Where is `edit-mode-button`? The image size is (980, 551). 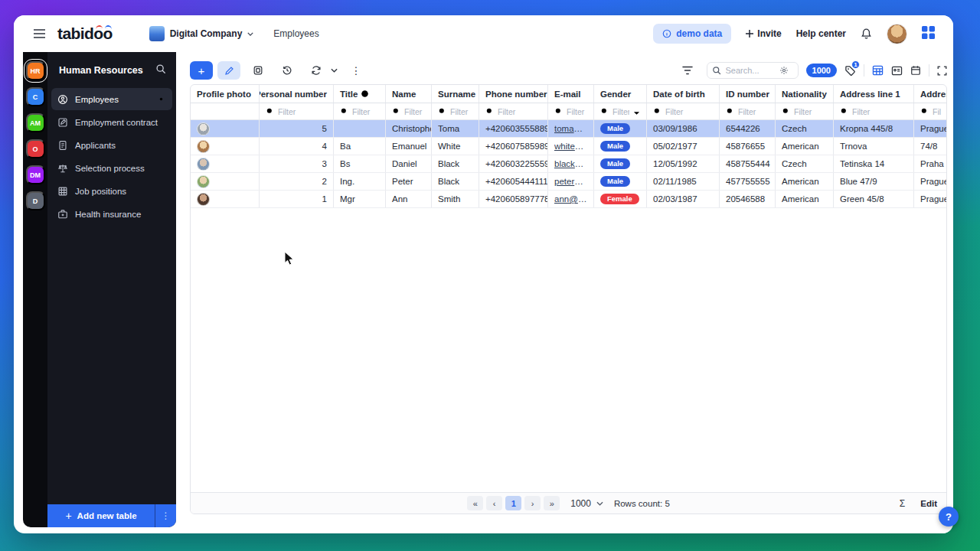
edit-mode-button is located at coordinates (229, 70).